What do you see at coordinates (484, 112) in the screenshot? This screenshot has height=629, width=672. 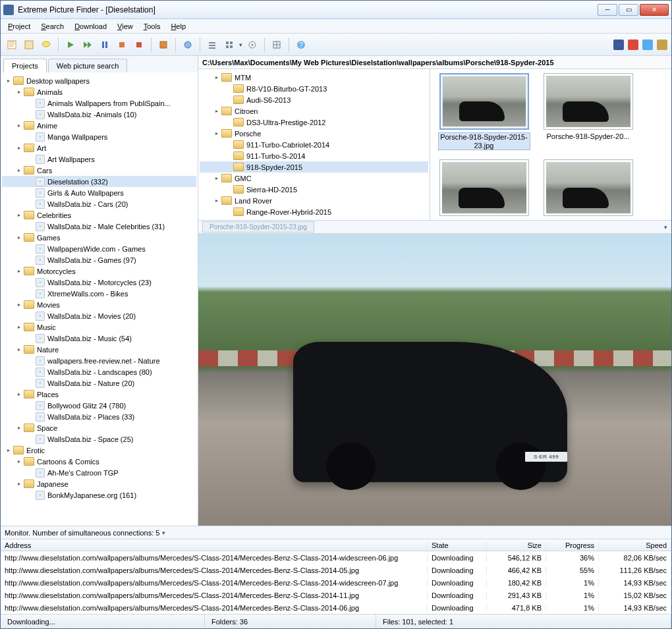 I see `thumbnail: Porsche-918-Spyder-2015-23.jpg` at bounding box center [484, 112].